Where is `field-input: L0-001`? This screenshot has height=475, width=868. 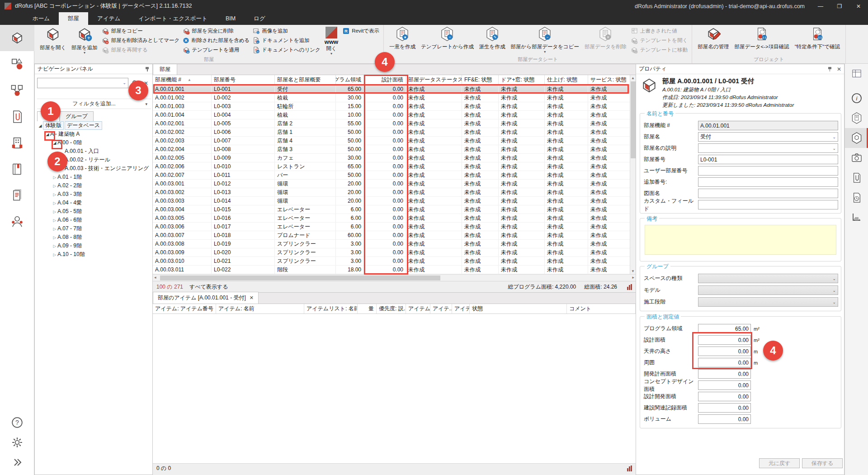 field-input: L0-001 is located at coordinates (768, 159).